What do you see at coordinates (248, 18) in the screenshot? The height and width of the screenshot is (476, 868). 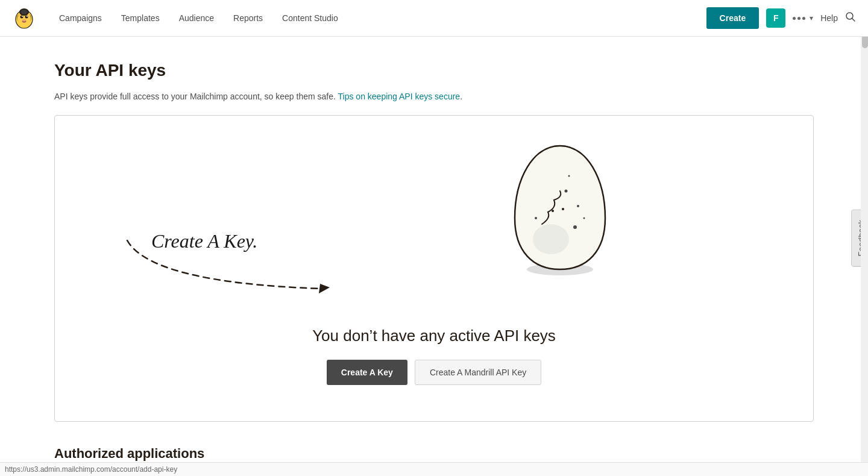 I see `nav-reports: Reports` at bounding box center [248, 18].